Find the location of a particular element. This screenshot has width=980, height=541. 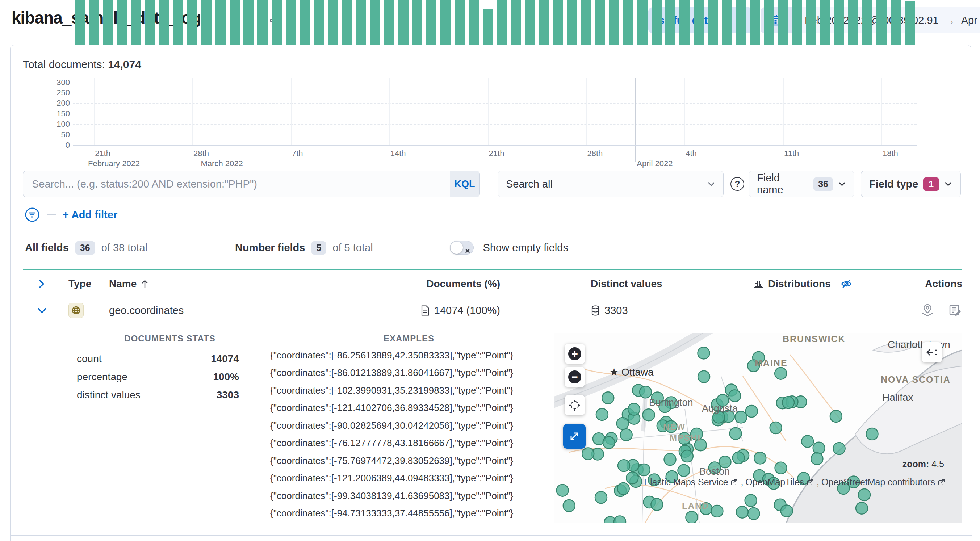

column-type: Type is located at coordinates (80, 284).